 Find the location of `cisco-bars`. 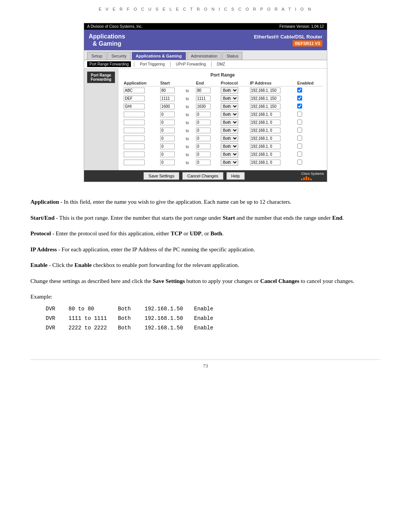

cisco-bars is located at coordinates (312, 178).